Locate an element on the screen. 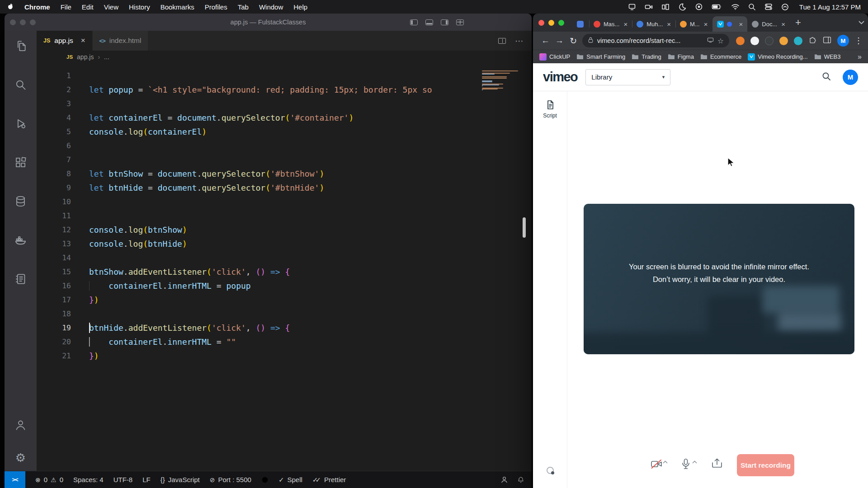 The height and width of the screenshot is (488, 868). apple-menu-icon is located at coordinates (11, 7).